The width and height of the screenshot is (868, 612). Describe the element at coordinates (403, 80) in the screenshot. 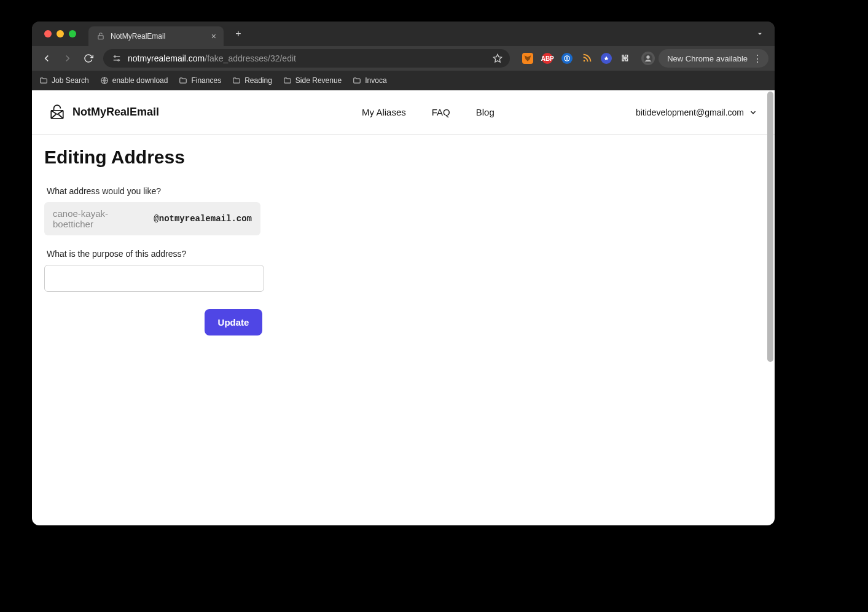

I see `bookmarks-bar: Job Search enable download Finances Read…` at that location.